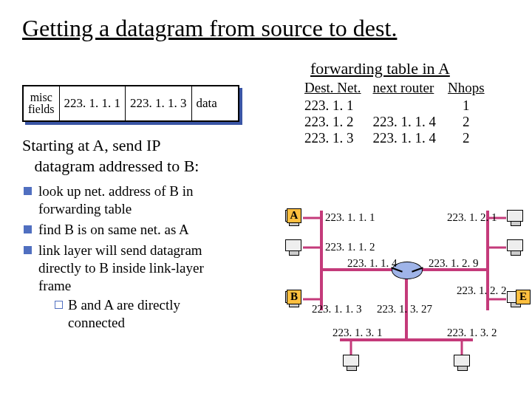  I want to click on ip-i: 223. 1. 3. 1, so click(358, 332).